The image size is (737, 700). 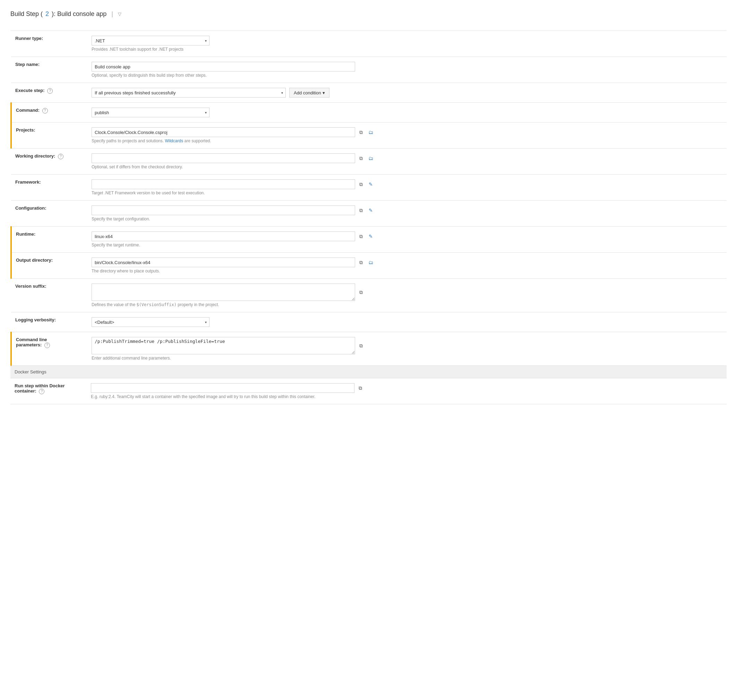 What do you see at coordinates (50, 91) in the screenshot?
I see `execute-step-help-icon: ?` at bounding box center [50, 91].